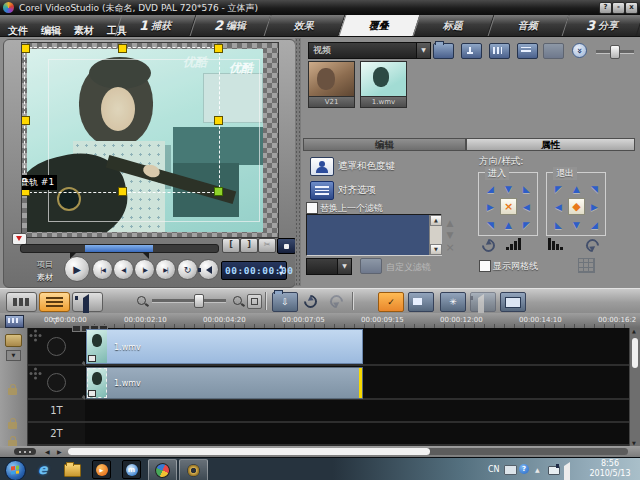 Image resolution: width=640 pixels, height=480 pixels. What do you see at coordinates (634, 387) in the screenshot?
I see `timeline-vscrollbar: ▲ ▼` at bounding box center [634, 387].